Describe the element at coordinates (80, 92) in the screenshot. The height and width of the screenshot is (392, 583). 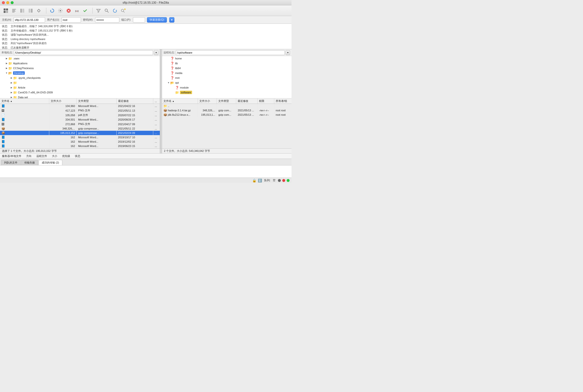
I see `local-tree-item-centos: ▶ 📁 CentOS-7-x86_64-DVD-2009` at that location.